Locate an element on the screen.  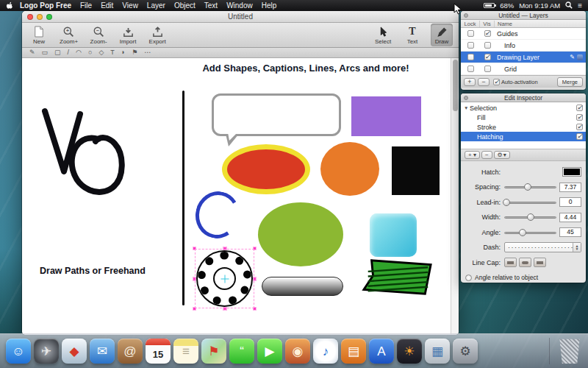
dock-icon-app-store: A is located at coordinates (381, 351).